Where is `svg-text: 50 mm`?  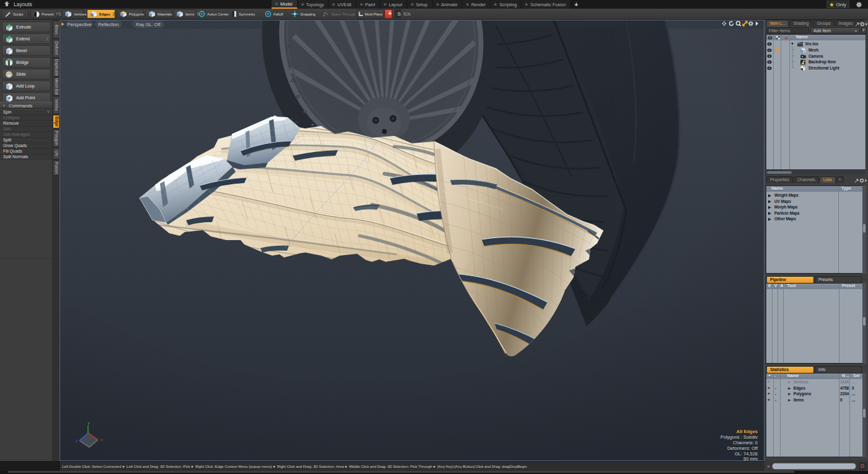 svg-text: 50 mm is located at coordinates (750, 458).